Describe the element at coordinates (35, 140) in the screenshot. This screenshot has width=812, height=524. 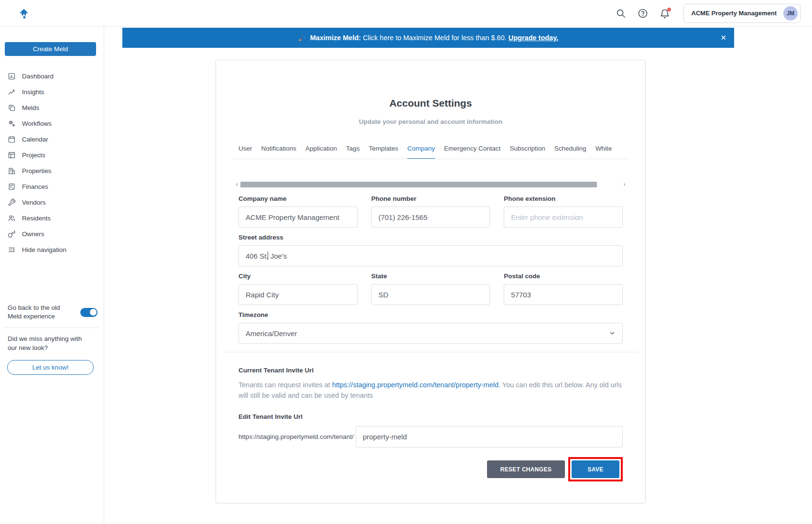
I see `sidebar-item-label: Calendar` at that location.